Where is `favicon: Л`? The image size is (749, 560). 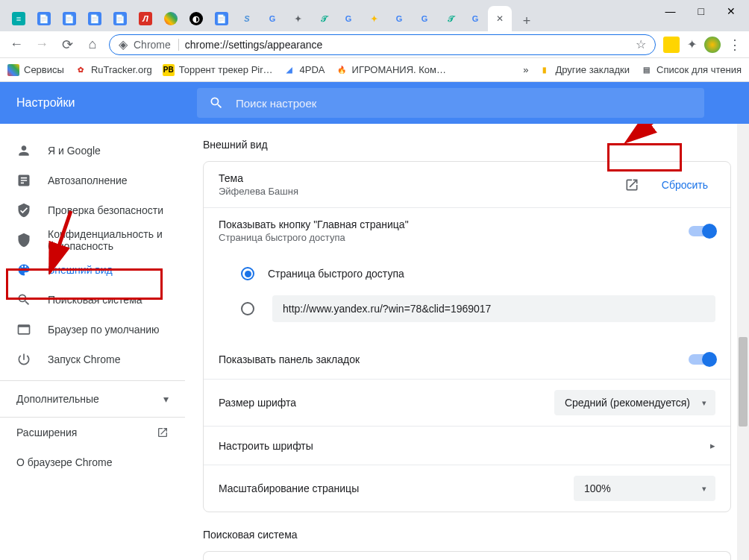
favicon: Л is located at coordinates (145, 19).